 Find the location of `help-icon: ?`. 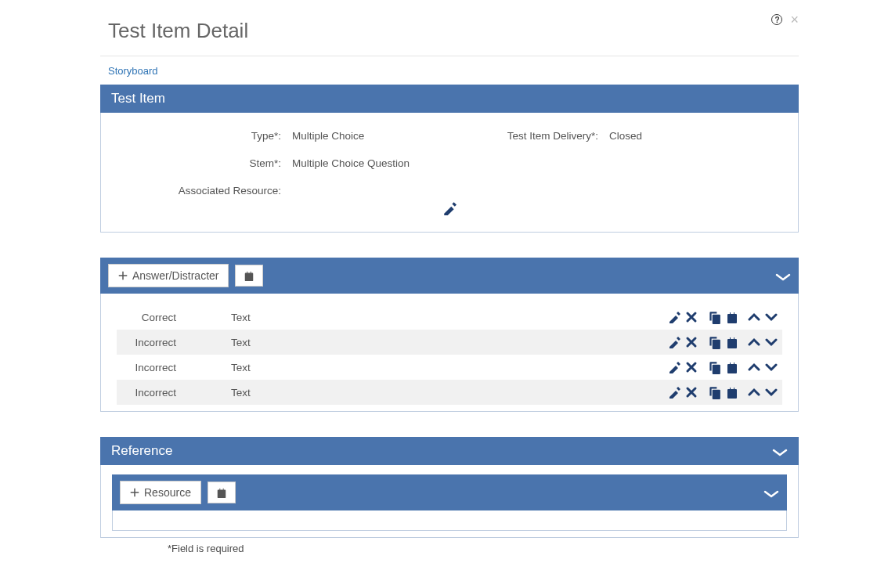

help-icon: ? is located at coordinates (777, 20).